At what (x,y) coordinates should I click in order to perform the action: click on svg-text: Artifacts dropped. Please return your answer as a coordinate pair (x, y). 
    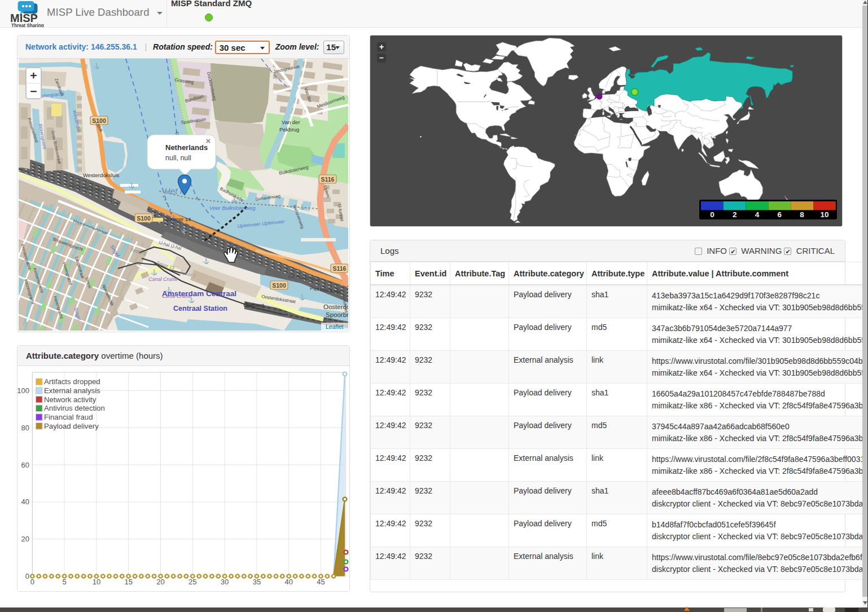
    Looking at the image, I should click on (72, 381).